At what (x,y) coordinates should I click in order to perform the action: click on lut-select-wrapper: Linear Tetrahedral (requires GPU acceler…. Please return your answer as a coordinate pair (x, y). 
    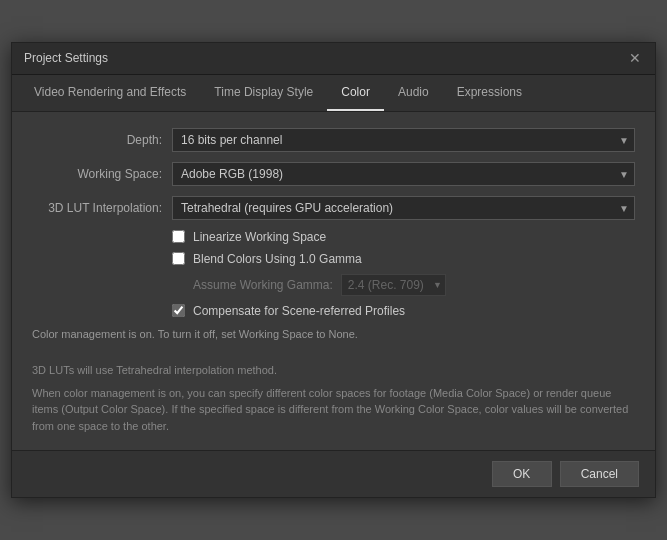
    Looking at the image, I should click on (404, 208).